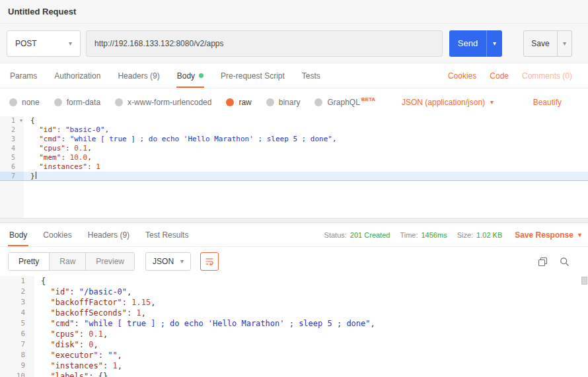  Describe the element at coordinates (311, 355) in the screenshot. I see `code-text: "executor": "",` at that location.